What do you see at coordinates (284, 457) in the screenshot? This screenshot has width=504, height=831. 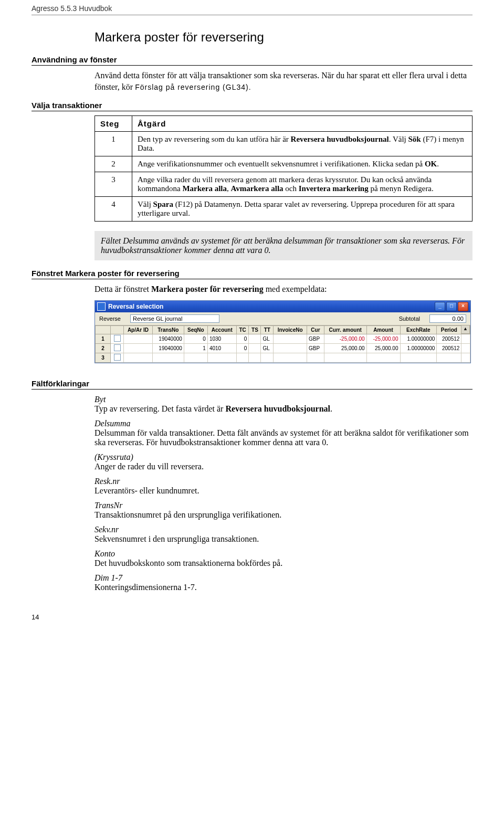 I see `field-name: (Kryssruta)` at bounding box center [284, 457].